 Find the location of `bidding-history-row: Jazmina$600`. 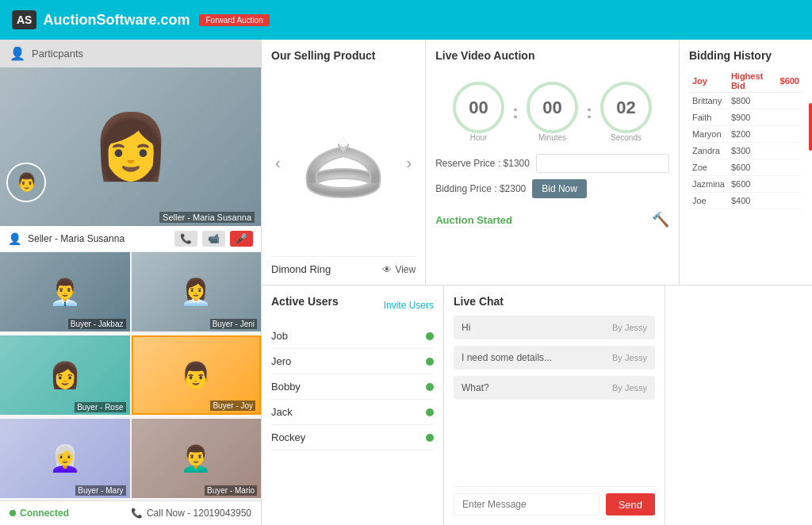

bidding-history-row: Jazmina$600 is located at coordinates (745, 184).